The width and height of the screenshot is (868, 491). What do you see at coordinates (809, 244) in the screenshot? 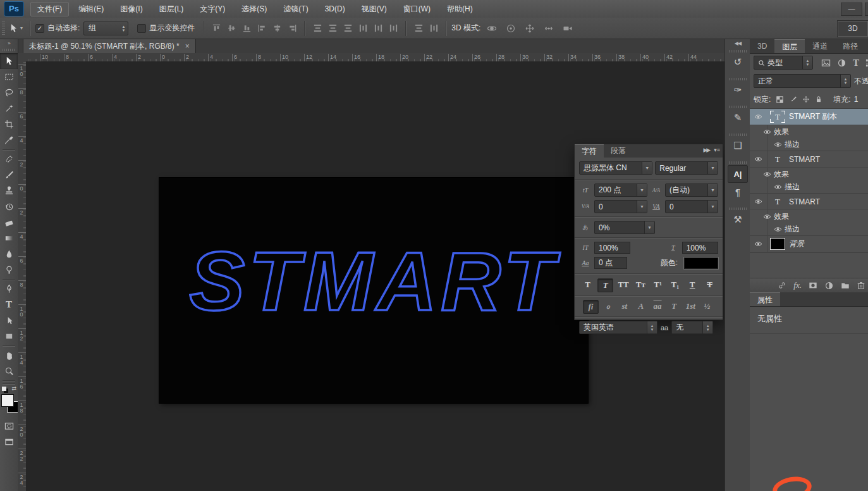
I see `layer-row: 背景` at bounding box center [809, 244].